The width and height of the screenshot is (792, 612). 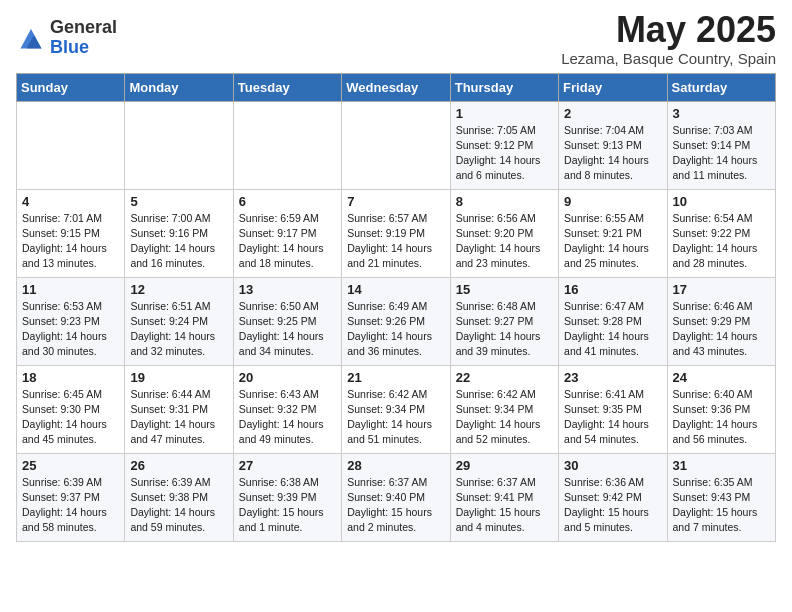 What do you see at coordinates (396, 506) in the screenshot?
I see `day-info: Sunrise: 6:37 AM Sunset: 9:40 PM Dayligh…` at bounding box center [396, 506].